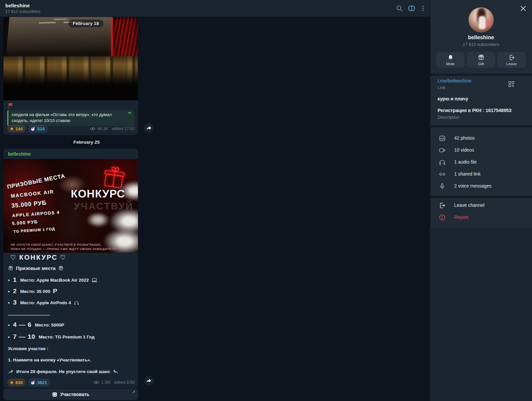  I want to click on channel-link: t.me/belleeshine, so click(455, 81).